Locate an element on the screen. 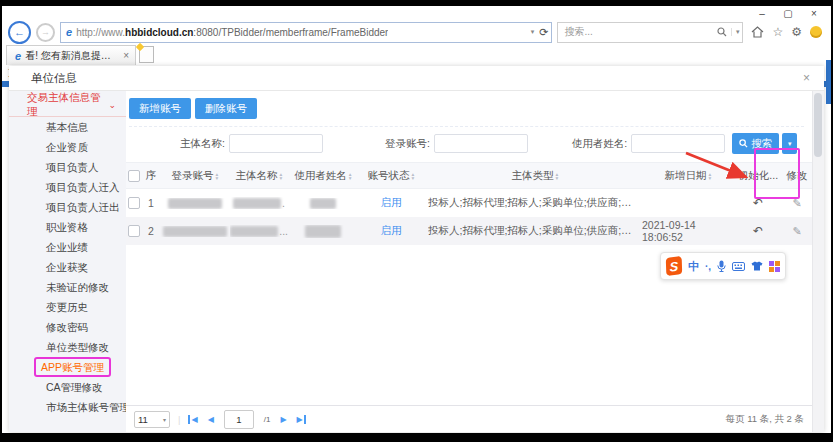  sidebar-item-pm-transfer-out: 项目负责人迁出 is located at coordinates (68, 207).